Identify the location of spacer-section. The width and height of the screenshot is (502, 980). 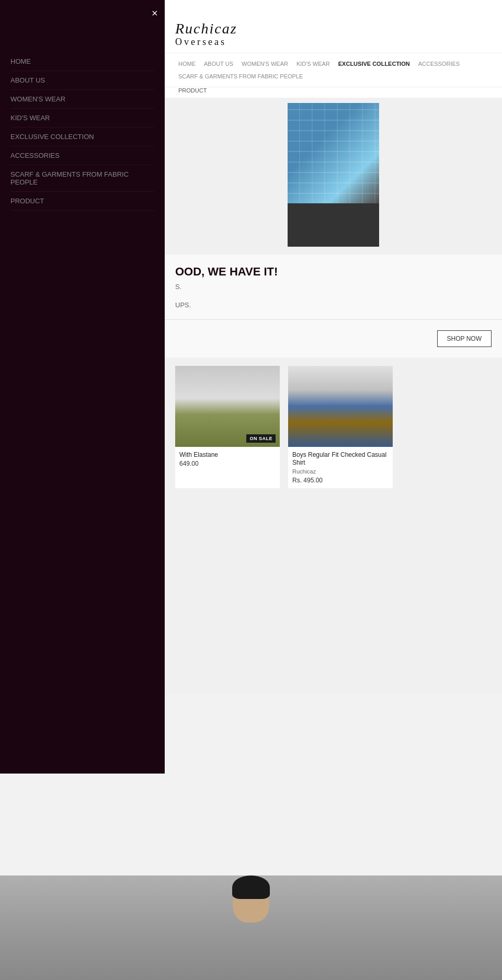
(334, 596).